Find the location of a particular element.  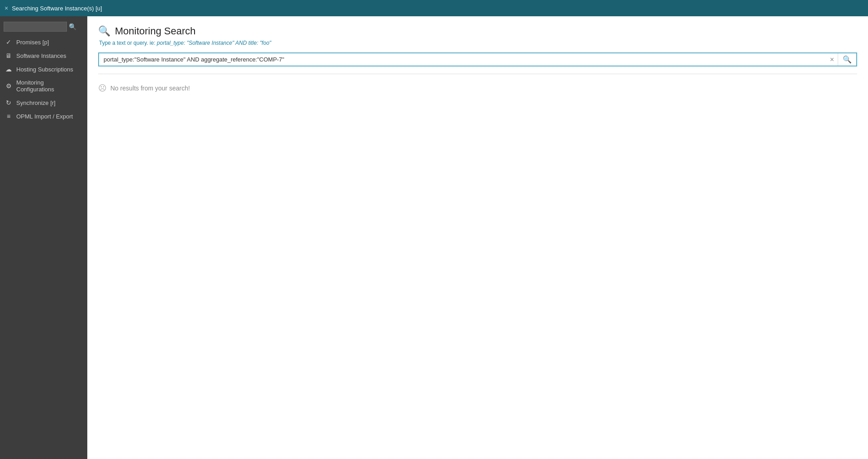

check-icon: ✓ is located at coordinates (9, 42).